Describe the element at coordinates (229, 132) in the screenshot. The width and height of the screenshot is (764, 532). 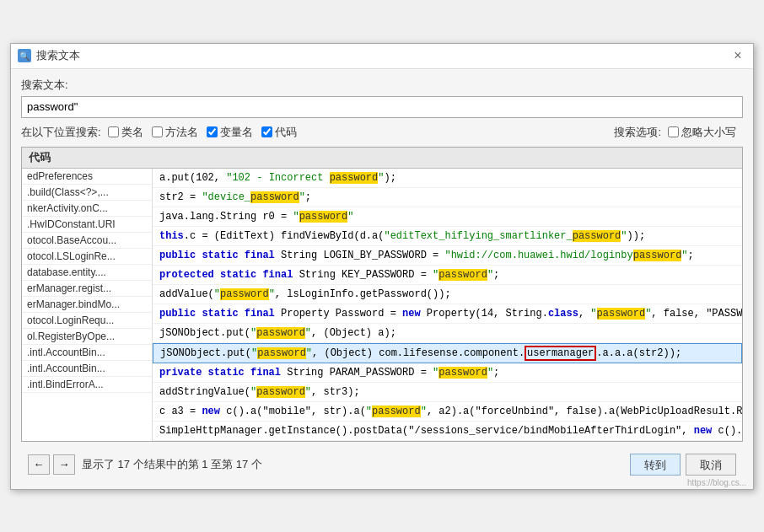
I see `checkbox-variable: 变量名` at that location.